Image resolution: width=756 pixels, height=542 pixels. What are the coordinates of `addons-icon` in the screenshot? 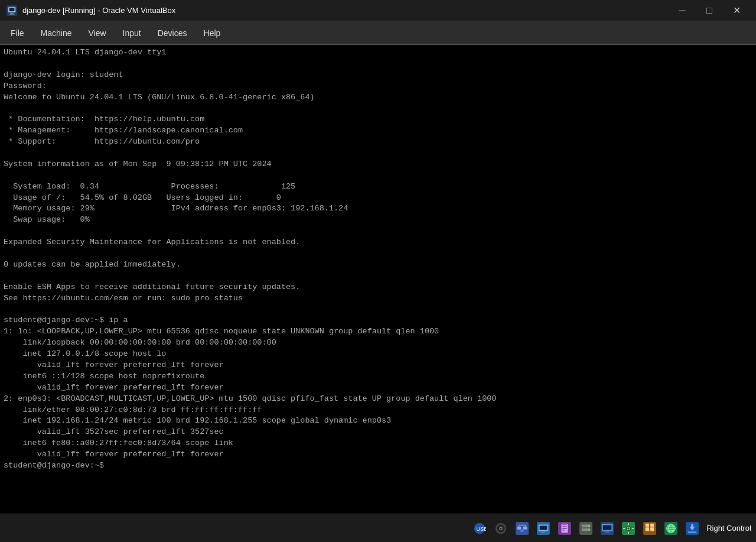 It's located at (650, 528).